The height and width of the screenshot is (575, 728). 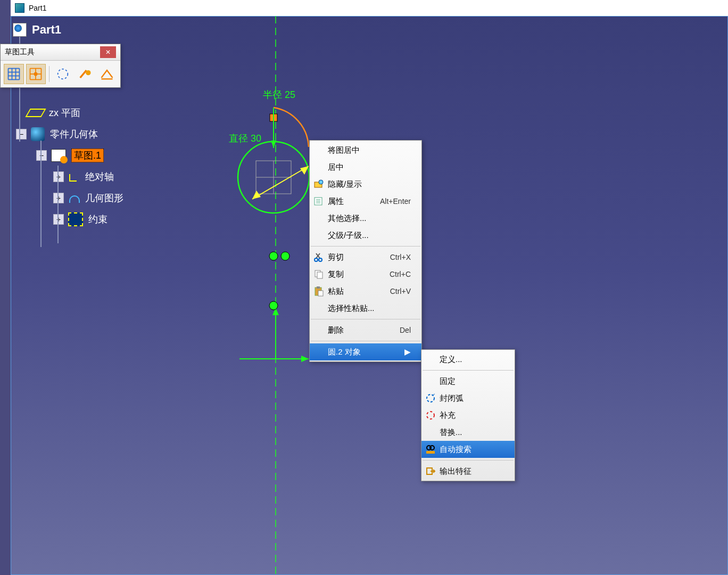 What do you see at coordinates (366, 330) in the screenshot?
I see `menu-delete: 删除 Del` at bounding box center [366, 330].